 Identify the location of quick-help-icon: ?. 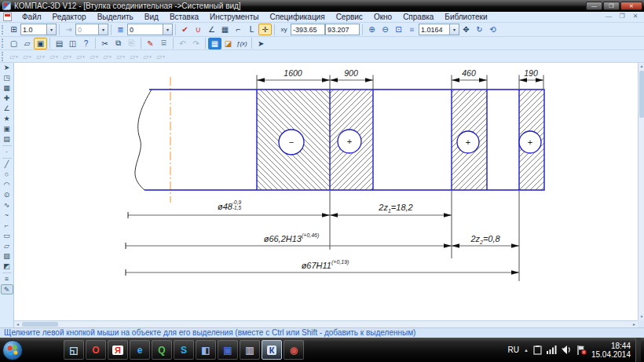
(86, 44).